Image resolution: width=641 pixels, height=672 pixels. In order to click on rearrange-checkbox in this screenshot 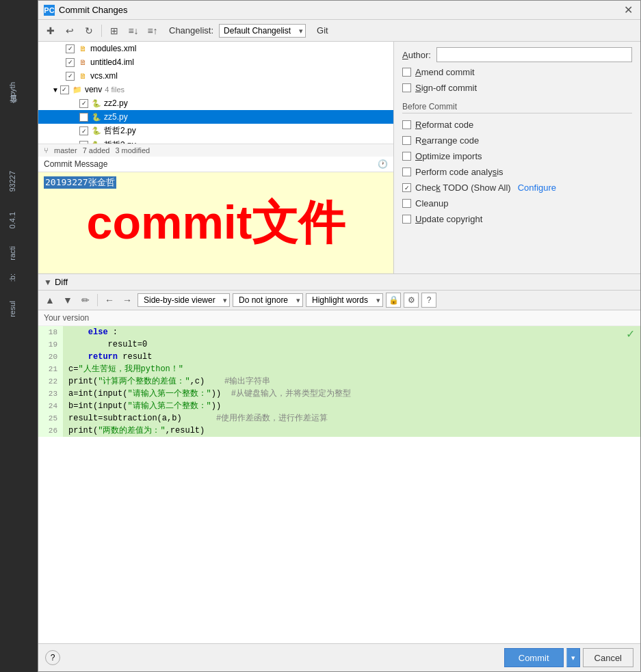, I will do `click(406, 141)`.